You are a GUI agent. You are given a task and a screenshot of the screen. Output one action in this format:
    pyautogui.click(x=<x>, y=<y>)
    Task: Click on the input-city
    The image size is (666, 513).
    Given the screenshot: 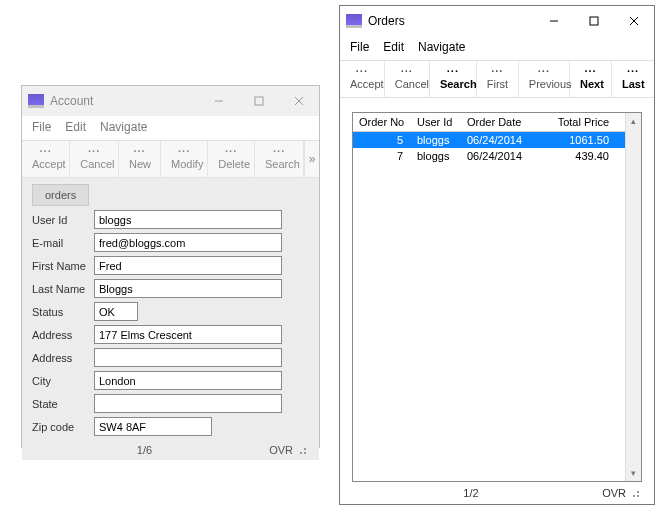 What is the action you would take?
    pyautogui.click(x=188, y=380)
    